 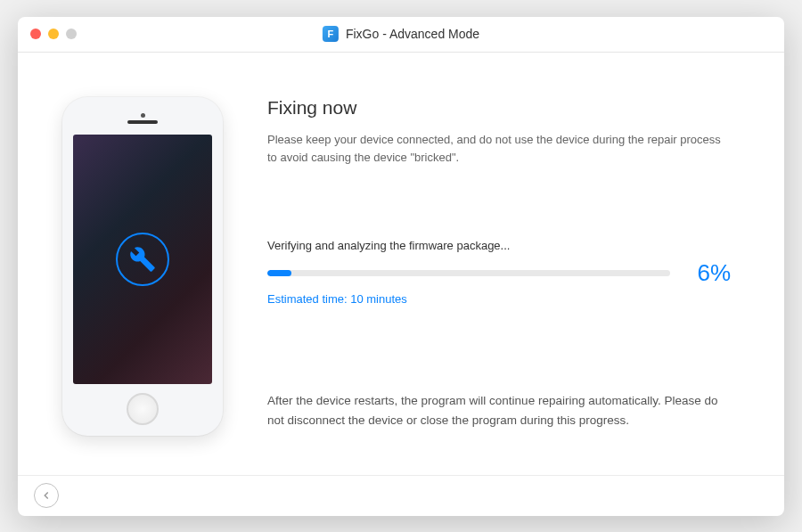 What do you see at coordinates (36, 34) in the screenshot?
I see `close-window-button` at bounding box center [36, 34].